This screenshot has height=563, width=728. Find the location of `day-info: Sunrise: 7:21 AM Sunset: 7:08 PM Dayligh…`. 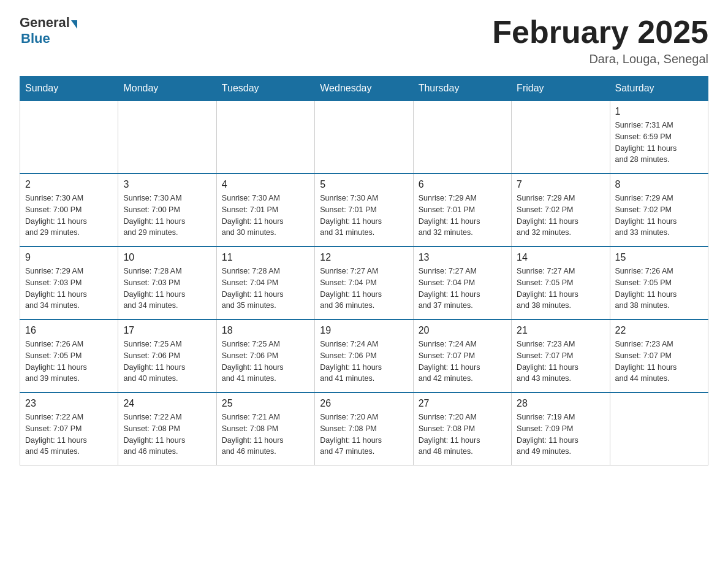

day-info: Sunrise: 7:21 AM Sunset: 7:08 PM Dayligh… is located at coordinates (266, 434).